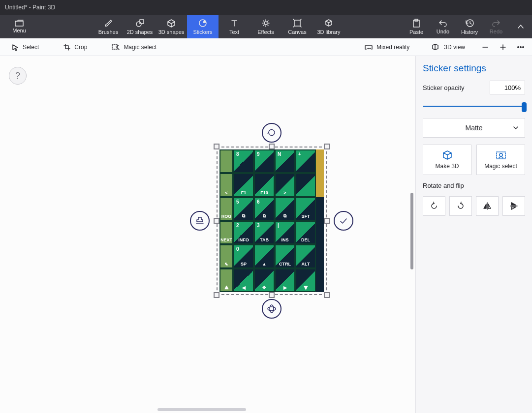 This screenshot has width=532, height=413. I want to click on select-tool: Select, so click(26, 47).